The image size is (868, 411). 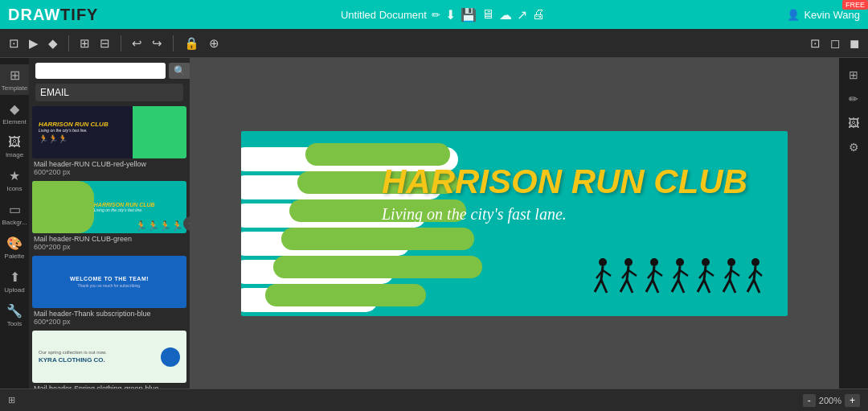 What do you see at coordinates (855, 5) in the screenshot?
I see `free-badge: FREE` at bounding box center [855, 5].